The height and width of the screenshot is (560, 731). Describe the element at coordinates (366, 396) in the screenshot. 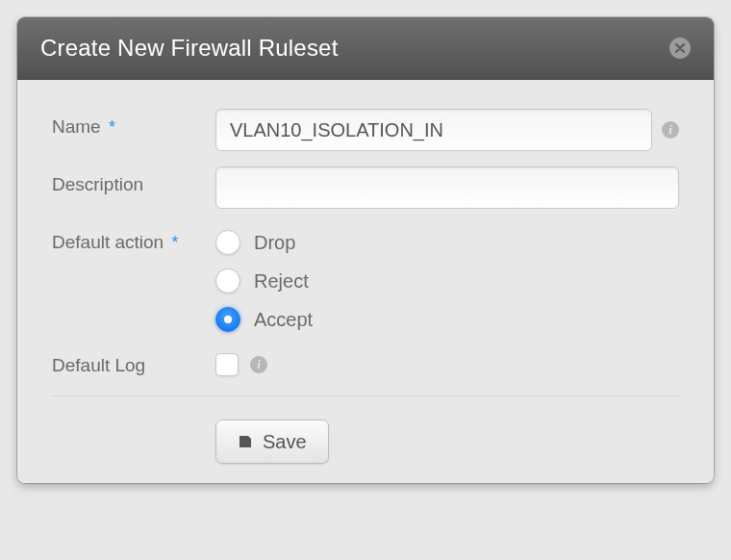

I see `divider` at that location.